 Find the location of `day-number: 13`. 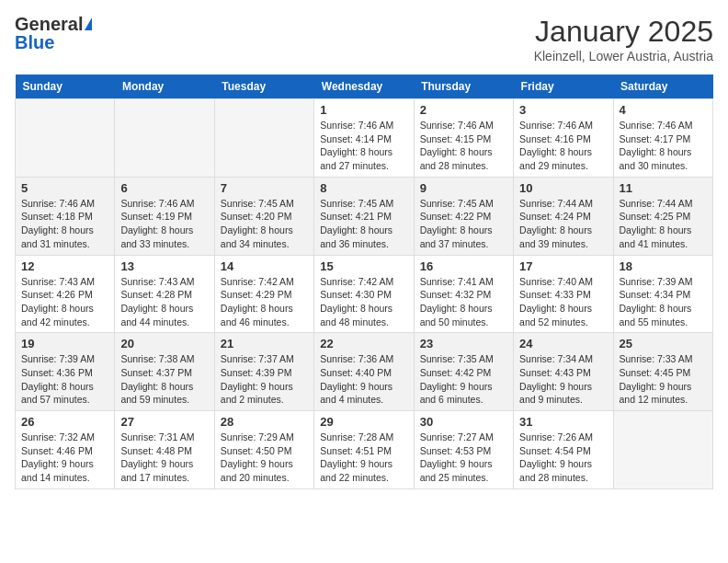

day-number: 13 is located at coordinates (164, 267).